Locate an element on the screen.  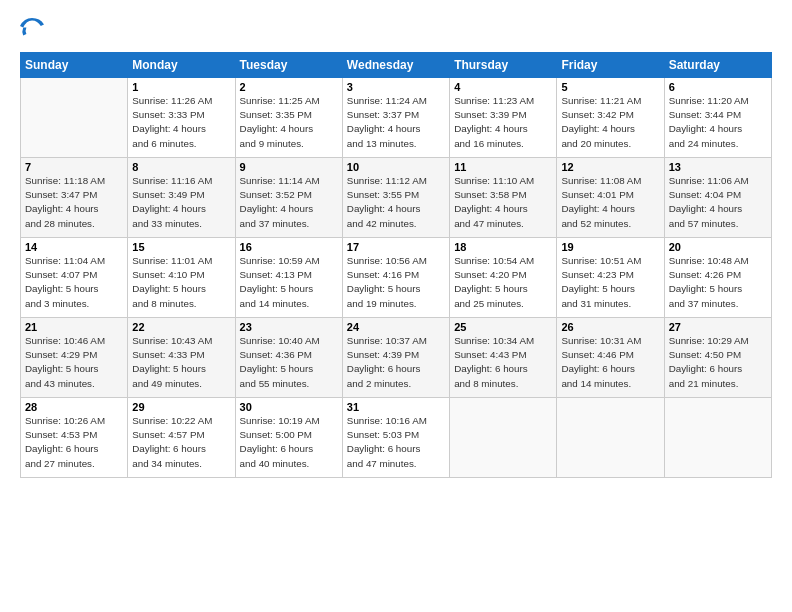
day-number: 22 is located at coordinates (181, 327).